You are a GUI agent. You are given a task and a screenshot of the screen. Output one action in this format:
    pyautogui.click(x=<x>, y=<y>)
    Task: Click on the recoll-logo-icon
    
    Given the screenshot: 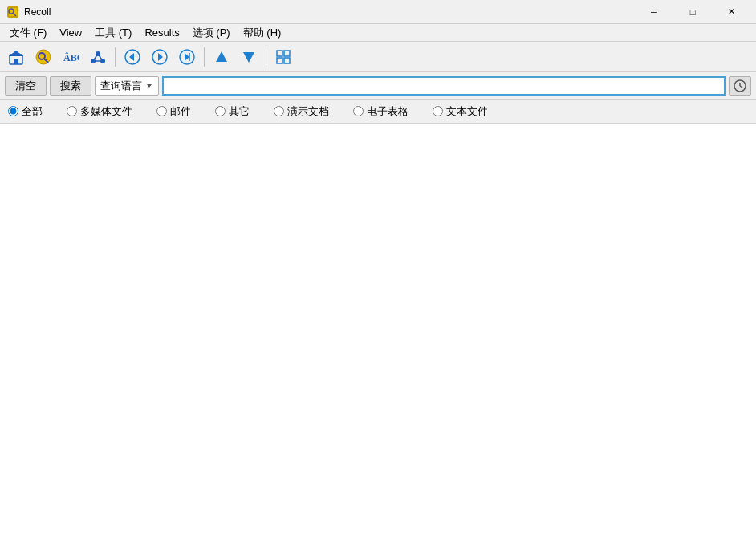 What is the action you would take?
    pyautogui.click(x=43, y=57)
    